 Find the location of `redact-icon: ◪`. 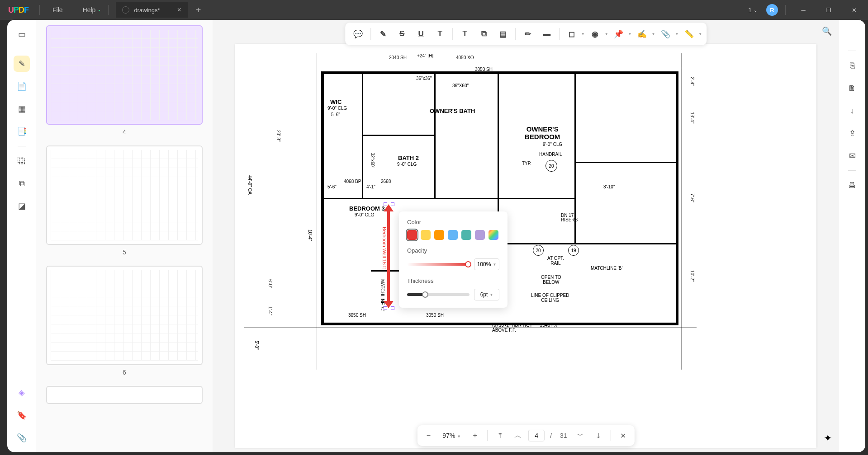

redact-icon: ◪ is located at coordinates (22, 206).